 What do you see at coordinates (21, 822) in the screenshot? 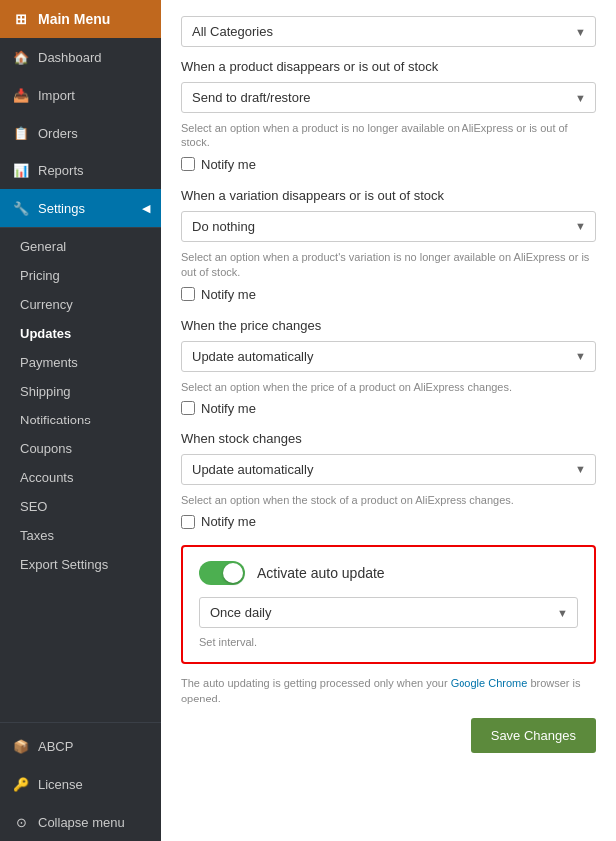
I see `collapse-icon: ⊙` at bounding box center [21, 822].